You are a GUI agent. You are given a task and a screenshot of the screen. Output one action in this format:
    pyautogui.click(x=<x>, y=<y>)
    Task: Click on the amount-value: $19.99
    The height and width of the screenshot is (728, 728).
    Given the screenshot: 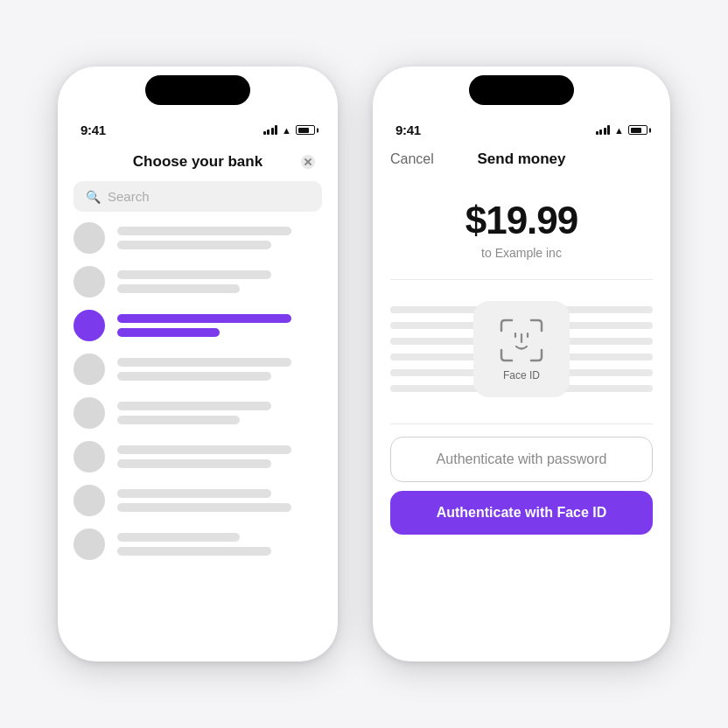 What is the action you would take?
    pyautogui.click(x=522, y=220)
    